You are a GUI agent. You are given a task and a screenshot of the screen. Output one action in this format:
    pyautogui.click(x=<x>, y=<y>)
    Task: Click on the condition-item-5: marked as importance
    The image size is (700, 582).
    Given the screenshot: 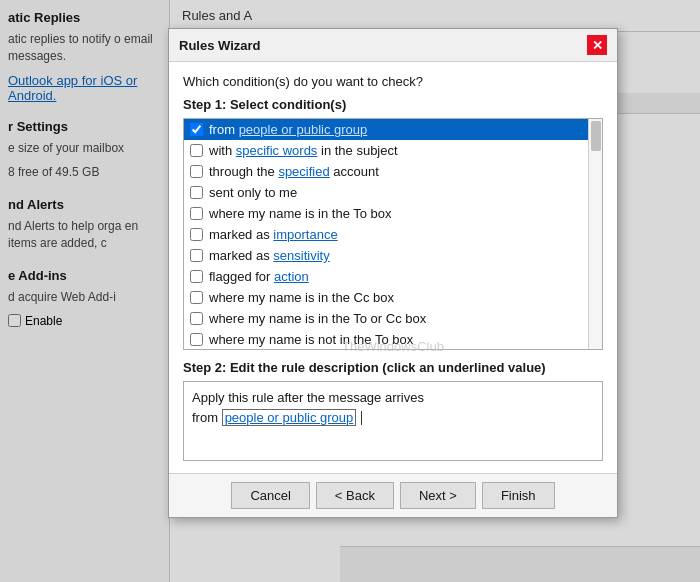 What is the action you would take?
    pyautogui.click(x=386, y=234)
    